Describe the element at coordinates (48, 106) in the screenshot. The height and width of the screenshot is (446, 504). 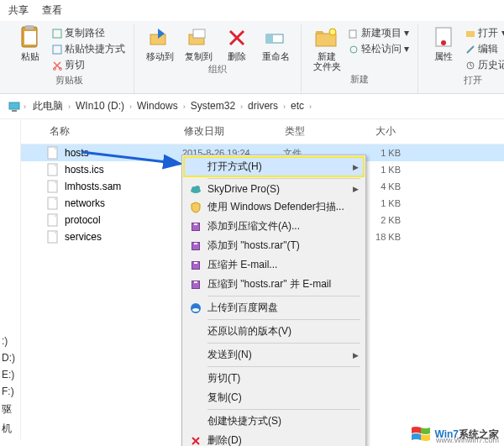
I see `breadcrumb-segment: 此电脑` at that location.